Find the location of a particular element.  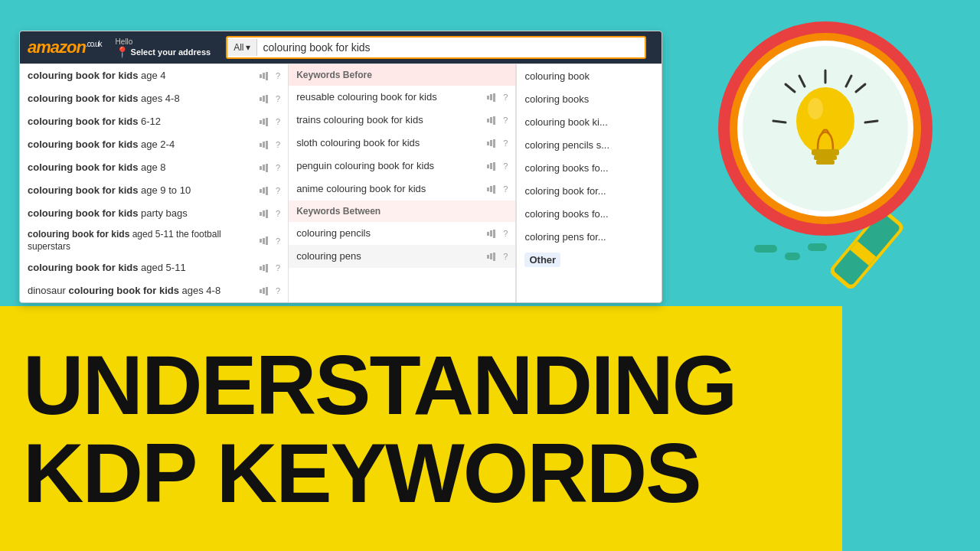

list-item: colouring book is located at coordinates (590, 76).